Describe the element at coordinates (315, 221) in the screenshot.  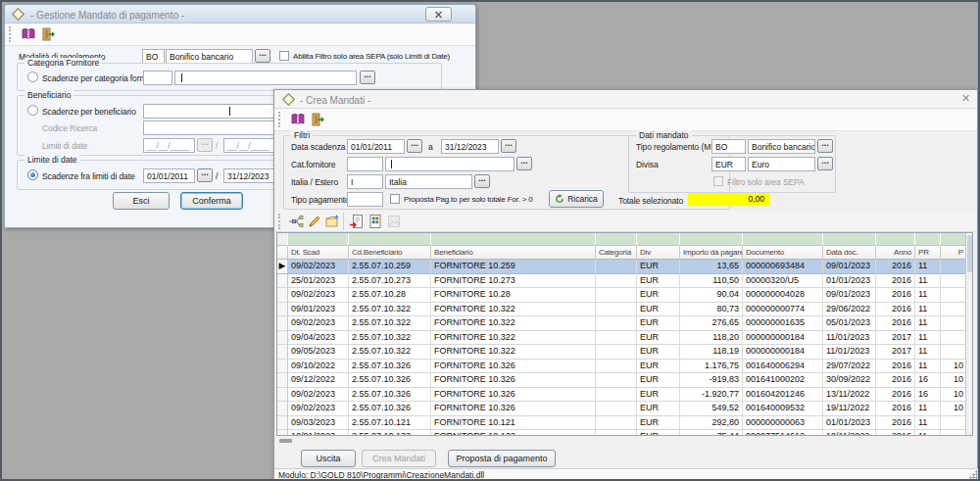
I see `edit-pencil-icon` at that location.